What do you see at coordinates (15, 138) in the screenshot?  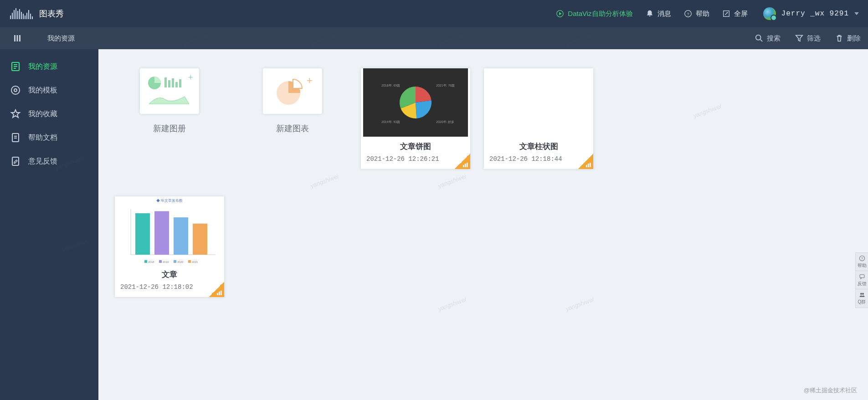 I see `file-icon` at bounding box center [15, 138].